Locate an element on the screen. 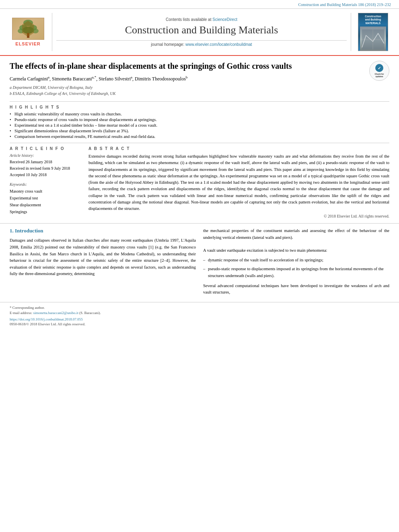  contents-available-line: Contents lists available at ScienceDirec… is located at coordinates (202, 19).